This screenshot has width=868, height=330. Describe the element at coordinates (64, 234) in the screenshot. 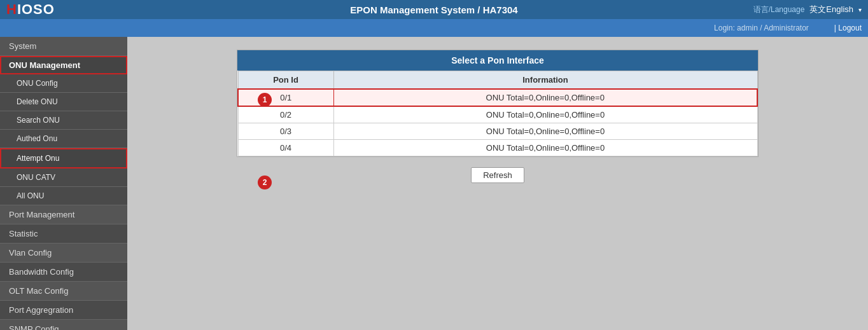

I see `sidebar-item-statistic: Statistic` at that location.